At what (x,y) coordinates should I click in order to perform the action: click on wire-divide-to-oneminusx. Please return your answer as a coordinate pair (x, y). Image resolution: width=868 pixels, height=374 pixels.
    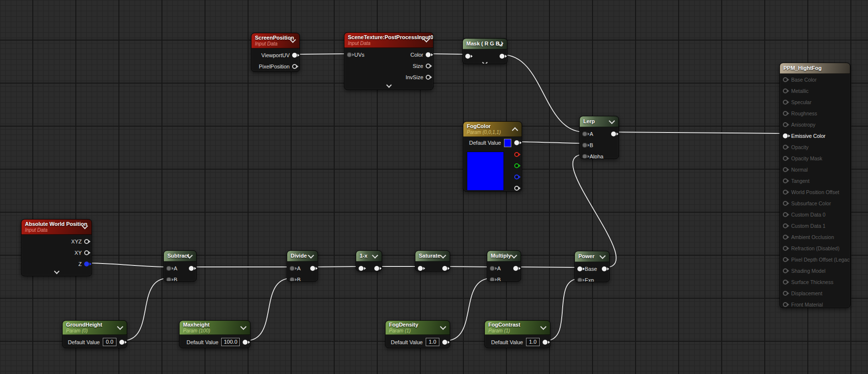
    Looking at the image, I should click on (337, 267).